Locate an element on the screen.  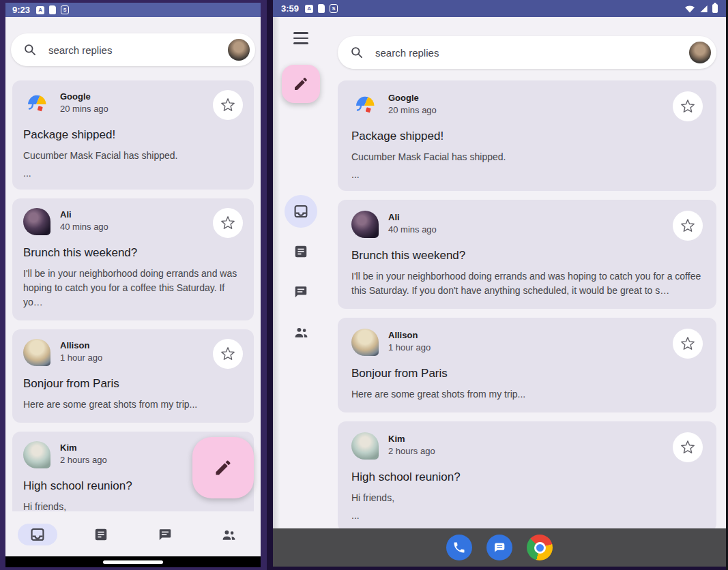
sender-avatar-google is located at coordinates (365, 105).